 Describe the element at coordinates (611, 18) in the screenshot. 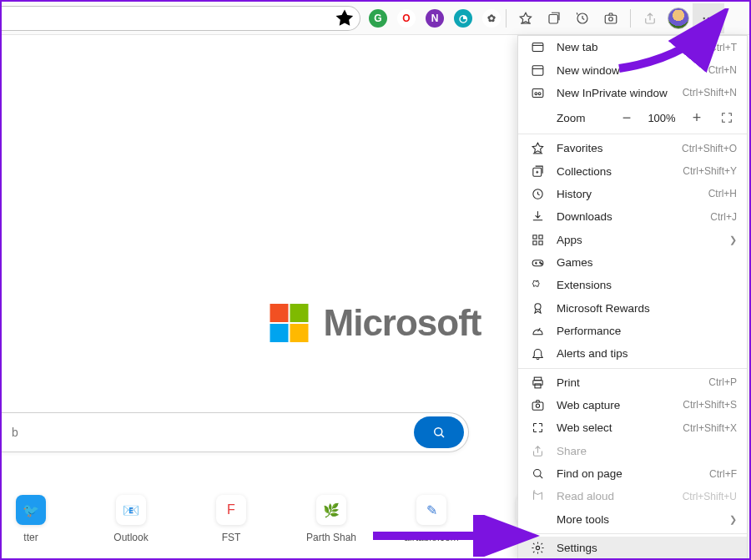

I see `screenshot-icon` at that location.